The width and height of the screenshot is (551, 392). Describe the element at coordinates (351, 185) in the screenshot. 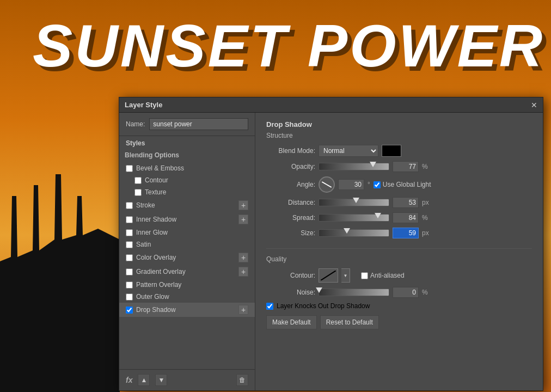

I see `angle-input` at that location.